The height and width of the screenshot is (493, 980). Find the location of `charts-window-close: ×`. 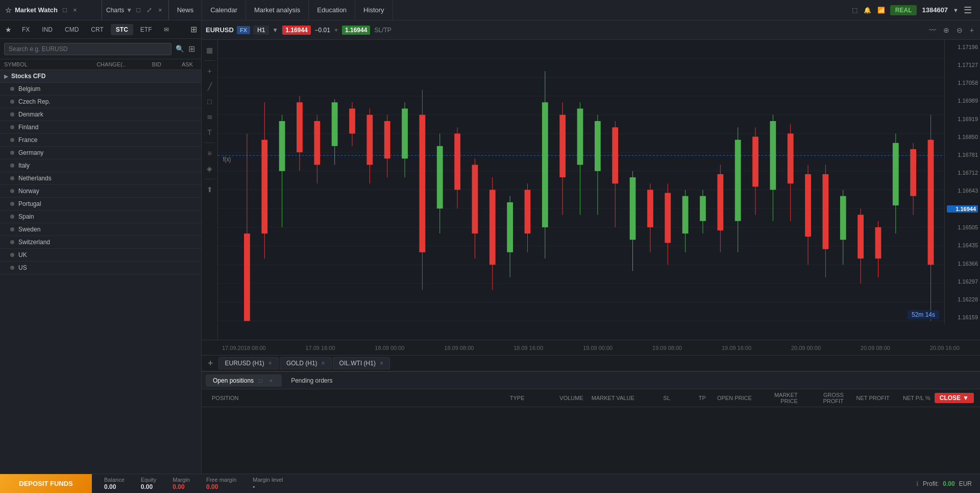

charts-window-close: × is located at coordinates (160, 10).